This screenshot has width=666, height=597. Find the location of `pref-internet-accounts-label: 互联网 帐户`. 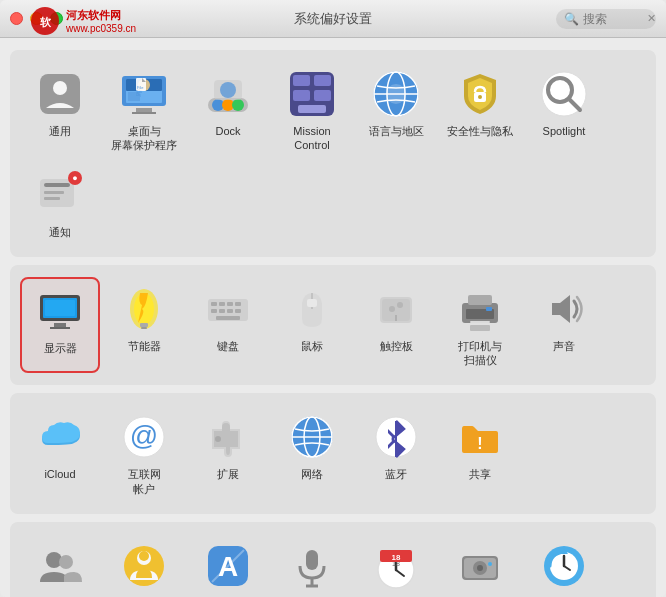

pref-internet-accounts-label: 互联网 帐户 is located at coordinates (144, 482).